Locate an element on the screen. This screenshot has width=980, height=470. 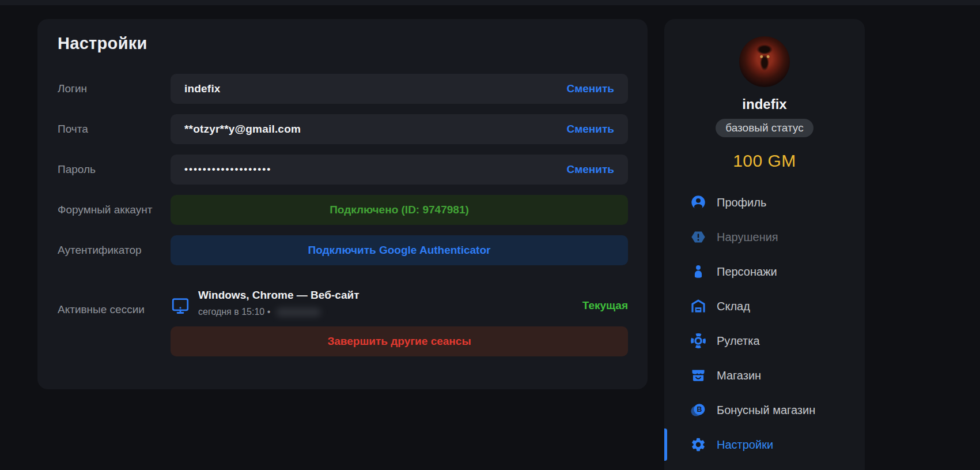
password-row: Пароль ••••••••••••••••••• Сменить is located at coordinates (343, 170).